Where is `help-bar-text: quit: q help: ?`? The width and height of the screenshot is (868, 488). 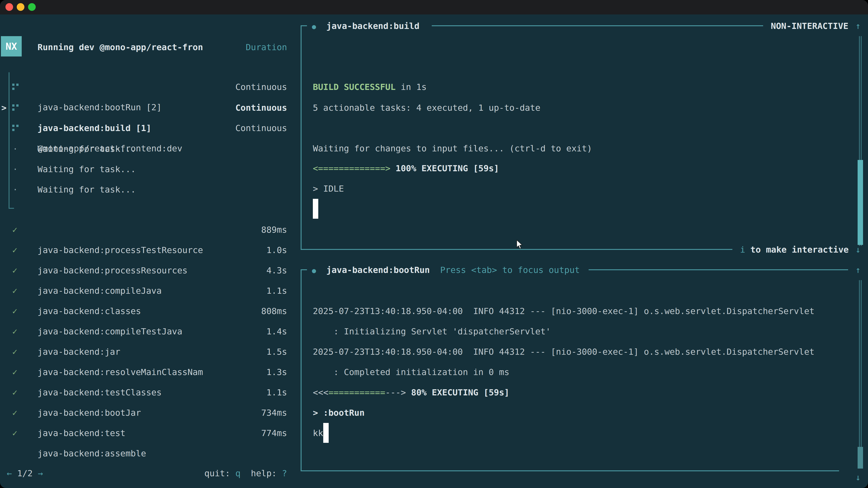
help-bar-text: quit: q help: ? is located at coordinates (233, 474).